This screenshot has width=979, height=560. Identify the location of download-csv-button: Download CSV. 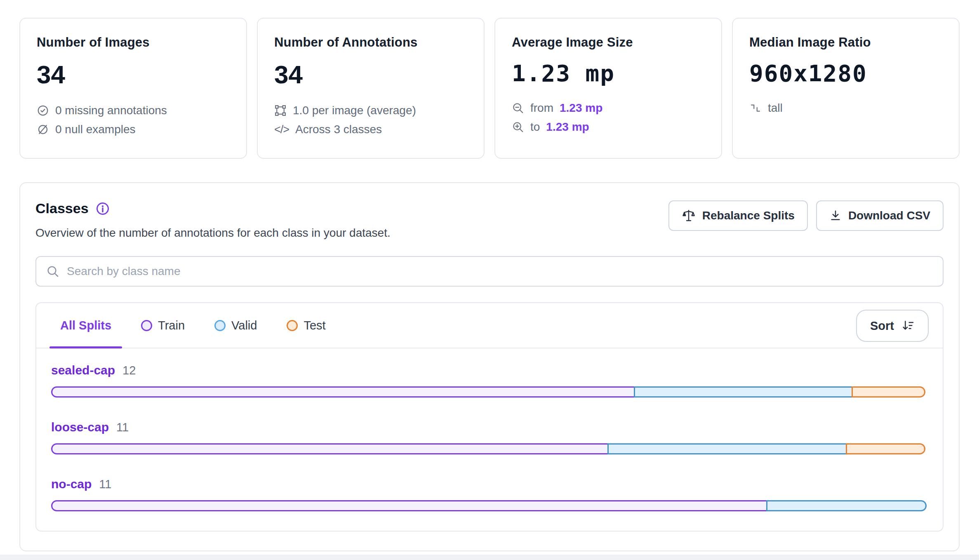
(880, 216).